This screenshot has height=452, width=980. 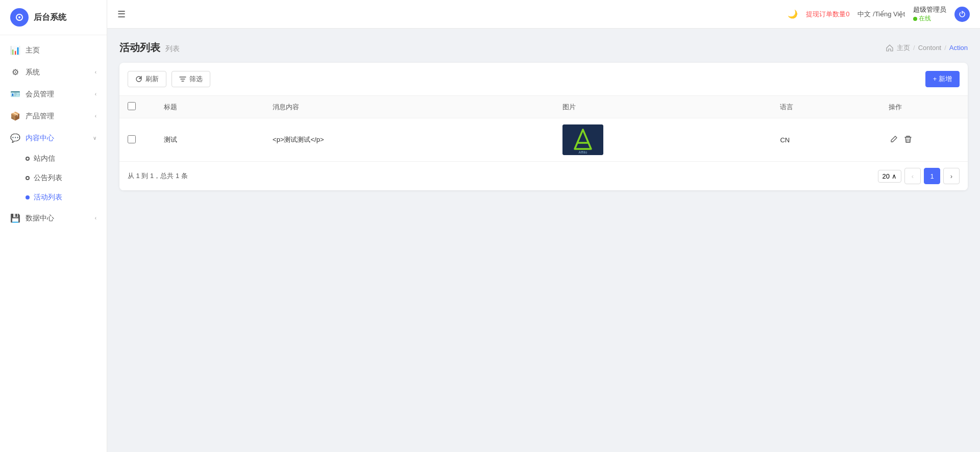 What do you see at coordinates (138, 140) in the screenshot?
I see `row-checkbox-cell` at bounding box center [138, 140].